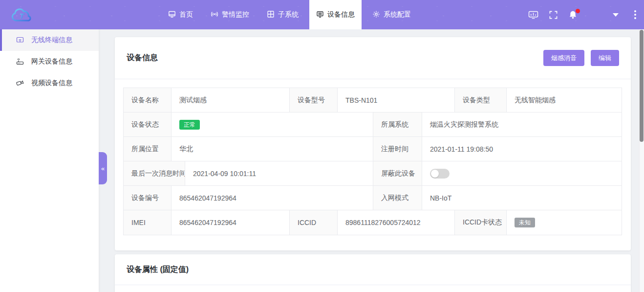 The height and width of the screenshot is (292, 644). Describe the element at coordinates (616, 15) in the screenshot. I see `caret-down-icon` at that location.